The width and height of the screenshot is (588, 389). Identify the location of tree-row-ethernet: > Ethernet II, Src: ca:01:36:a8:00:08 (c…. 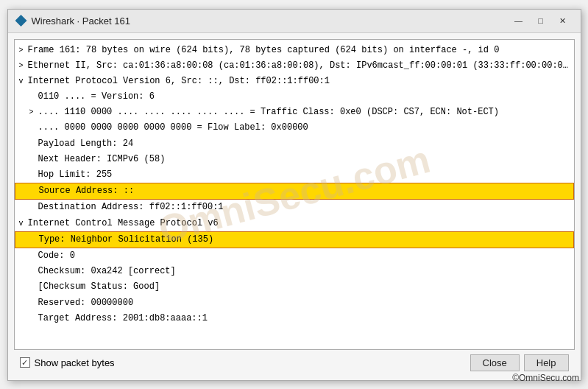
(294, 66).